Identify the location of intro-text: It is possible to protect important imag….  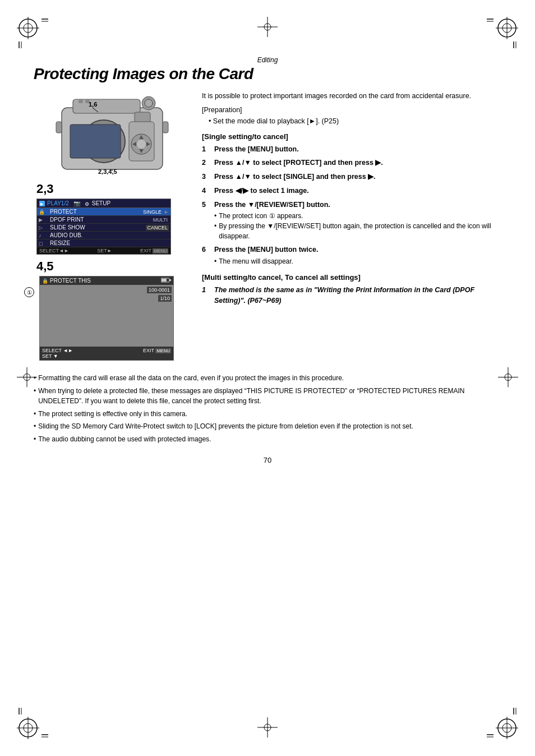
(352, 96).